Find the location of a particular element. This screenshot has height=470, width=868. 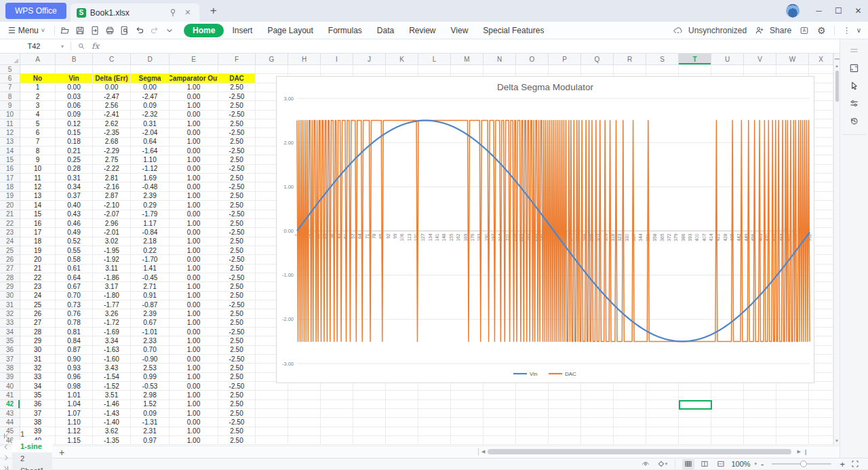

fullscreen-icon is located at coordinates (855, 464).